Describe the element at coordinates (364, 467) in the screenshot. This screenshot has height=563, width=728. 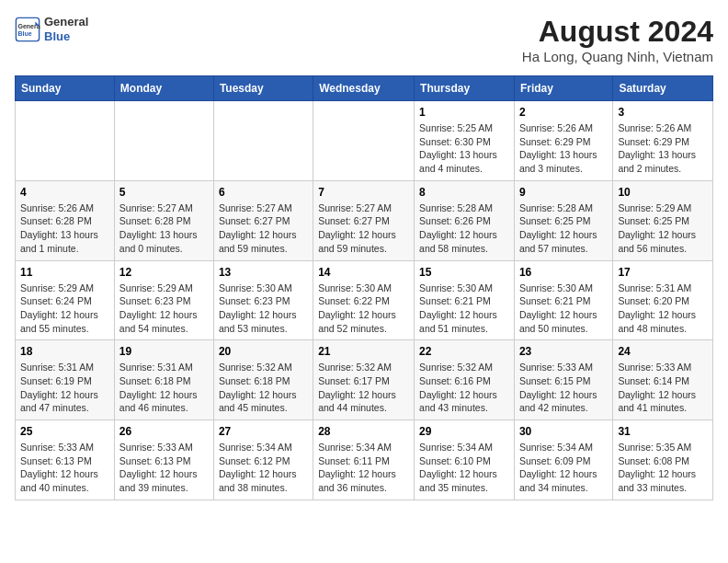
I see `day-detail: Sunrise: 5:34 AM Sunset: 6:11 PM Dayligh…` at that location.